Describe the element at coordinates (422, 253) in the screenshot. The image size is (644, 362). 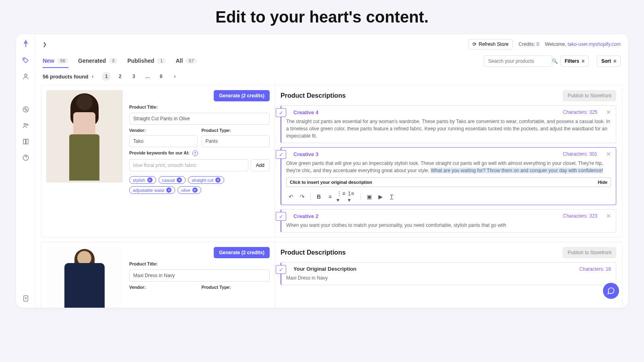
I see `descriptions-heading: Product Descriptions` at that location.